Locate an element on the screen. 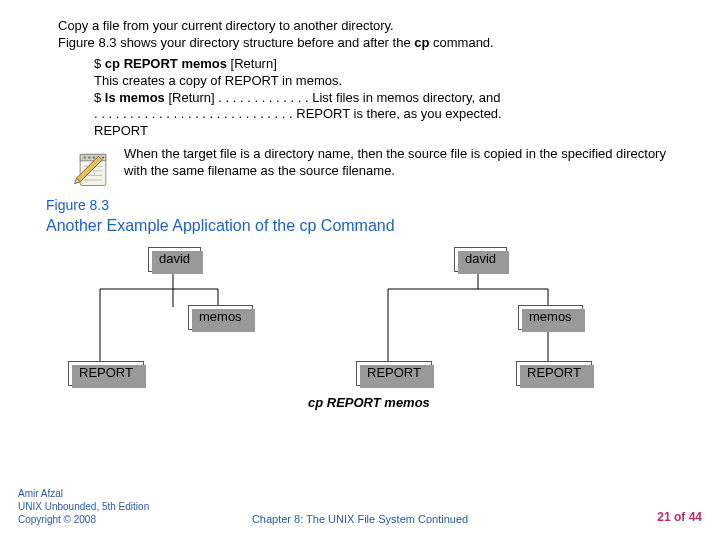 The image size is (720, 540). footer-page: 21 of 44 is located at coordinates (680, 518).